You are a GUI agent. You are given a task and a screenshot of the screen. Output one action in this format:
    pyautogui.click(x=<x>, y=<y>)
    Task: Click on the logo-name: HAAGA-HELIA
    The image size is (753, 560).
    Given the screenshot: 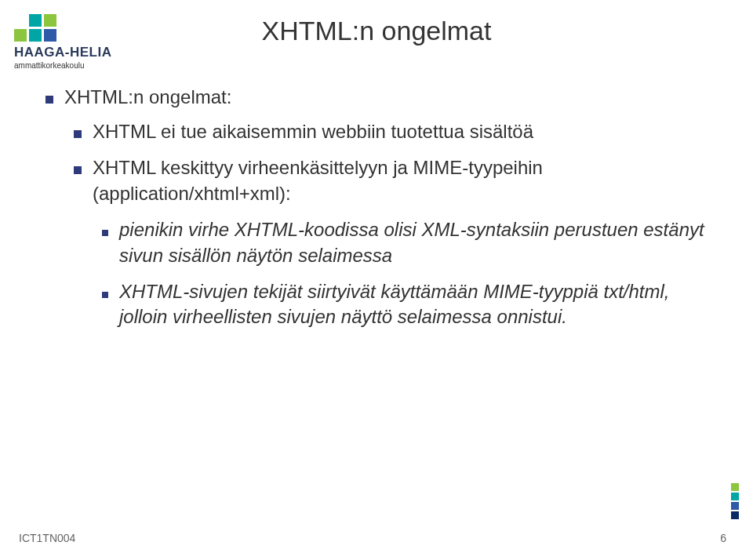 What is the action you would take?
    pyautogui.click(x=63, y=53)
    